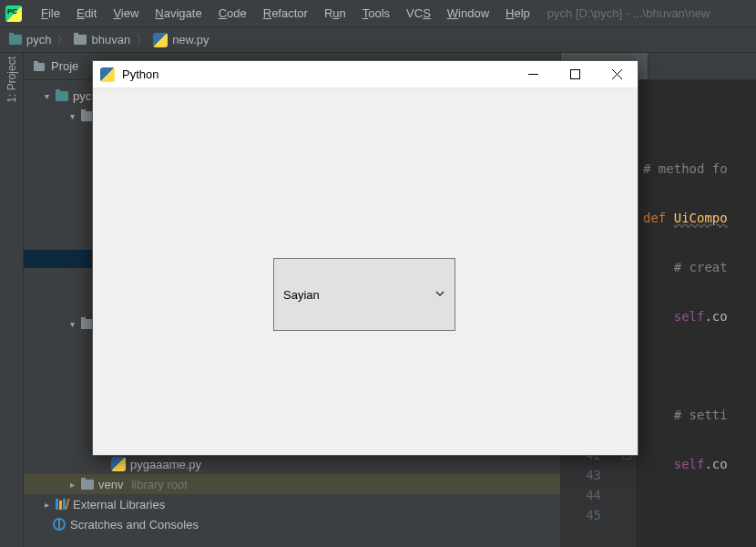  Describe the element at coordinates (440, 295) in the screenshot. I see `chevron-down-icon` at that location.